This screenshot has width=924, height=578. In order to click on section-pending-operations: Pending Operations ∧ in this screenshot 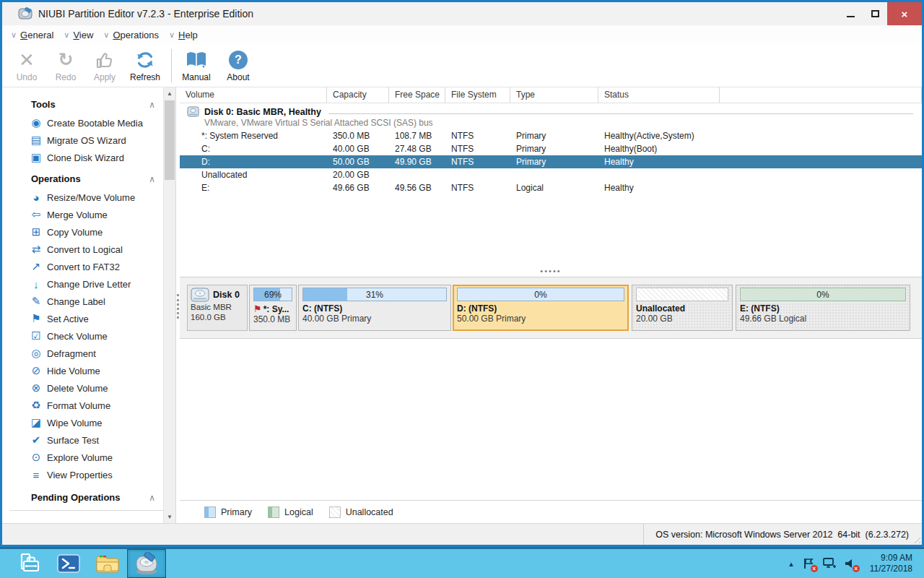, I will do `click(89, 497)`.